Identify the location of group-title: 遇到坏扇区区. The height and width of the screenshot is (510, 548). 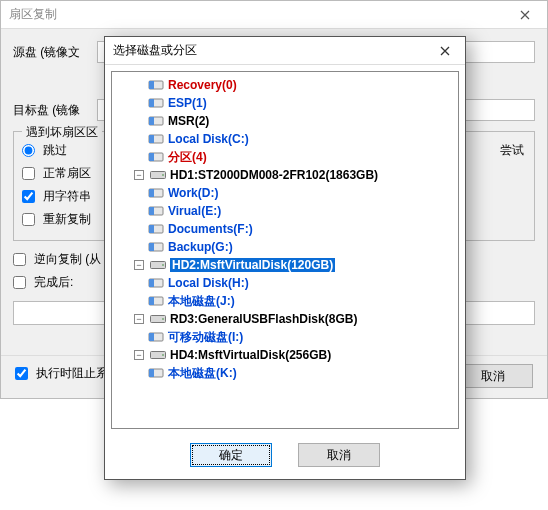
(62, 132).